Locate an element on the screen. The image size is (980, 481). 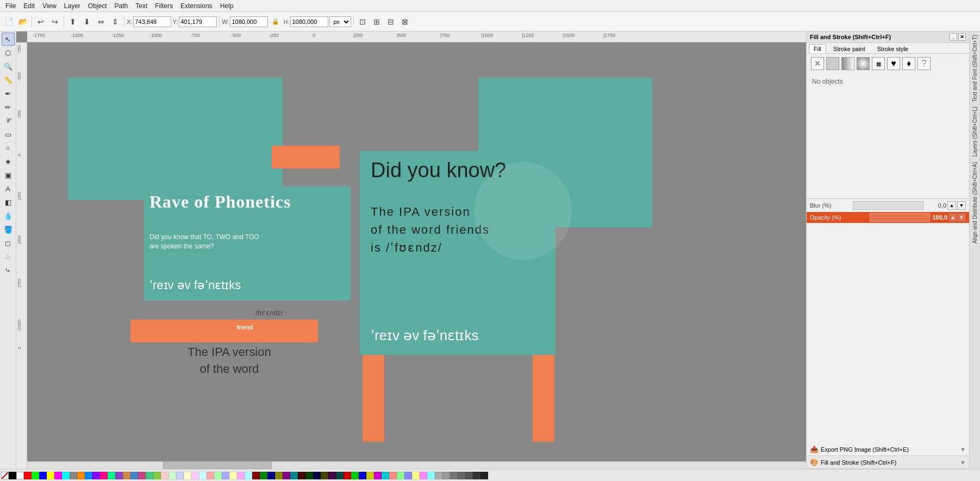
swatch-blue is located at coordinates (43, 476).